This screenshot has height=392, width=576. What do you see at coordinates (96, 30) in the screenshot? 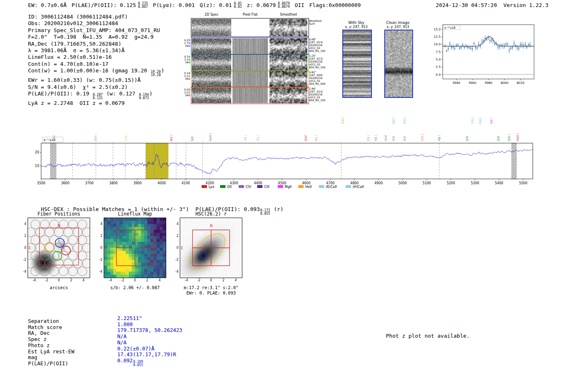
I see `info-line: Primary Spec_Slot_IFU_AMP: 404_073_071_R…` at bounding box center [96, 30].